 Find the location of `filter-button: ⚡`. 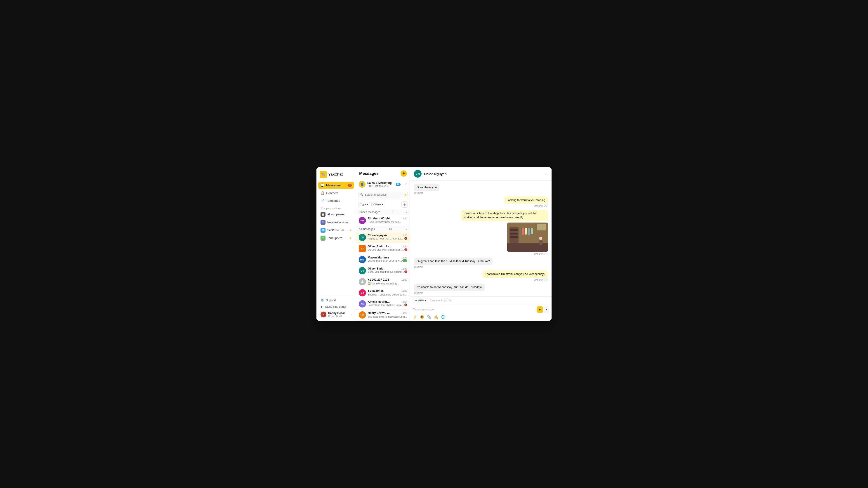

filter-button: ⚡ is located at coordinates (405, 195).